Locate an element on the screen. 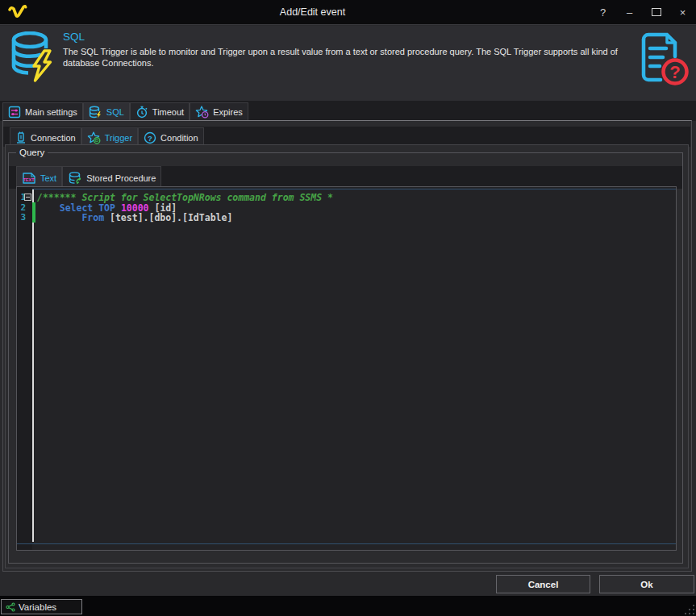 The image size is (696, 616). window-title: Add/Edit event is located at coordinates (313, 12).